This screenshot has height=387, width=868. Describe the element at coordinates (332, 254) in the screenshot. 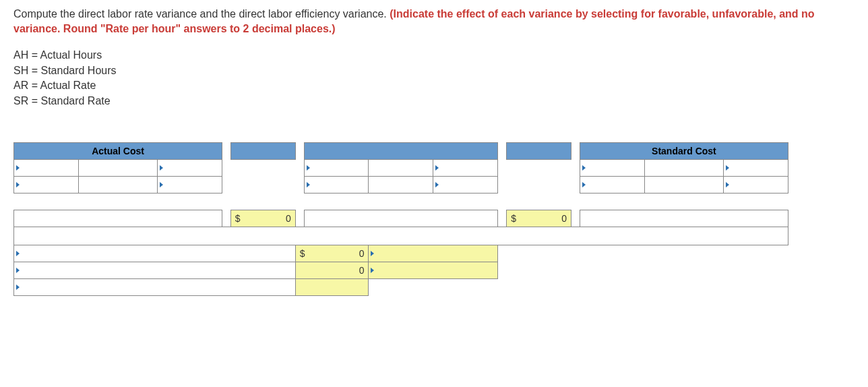

I see `variance-amount-1: $ 0` at that location.